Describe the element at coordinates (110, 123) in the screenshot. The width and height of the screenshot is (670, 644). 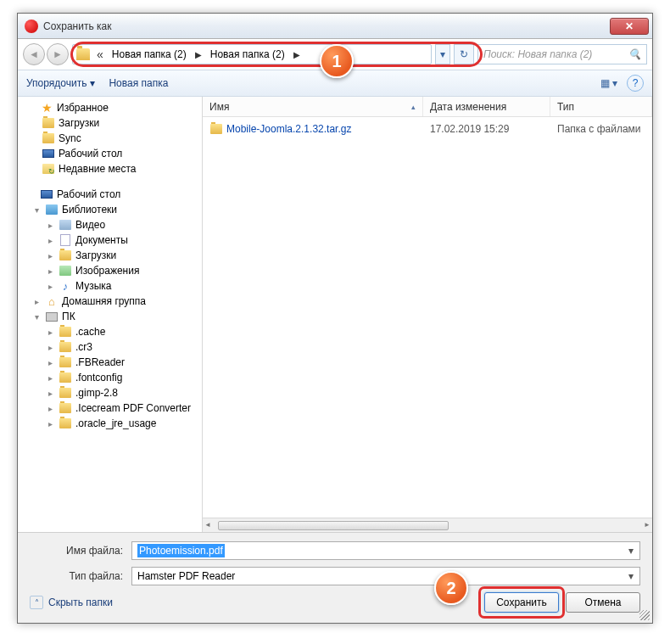
I see `sidebar-downloads: Загрузки` at that location.